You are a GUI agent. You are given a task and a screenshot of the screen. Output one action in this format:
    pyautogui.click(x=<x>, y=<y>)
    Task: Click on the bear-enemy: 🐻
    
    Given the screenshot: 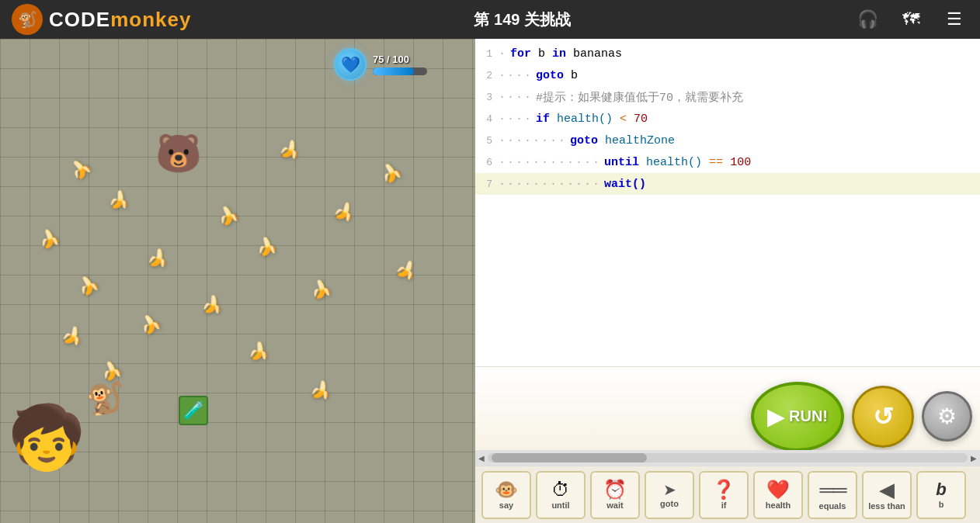 What is the action you would take?
    pyautogui.click(x=179, y=154)
    